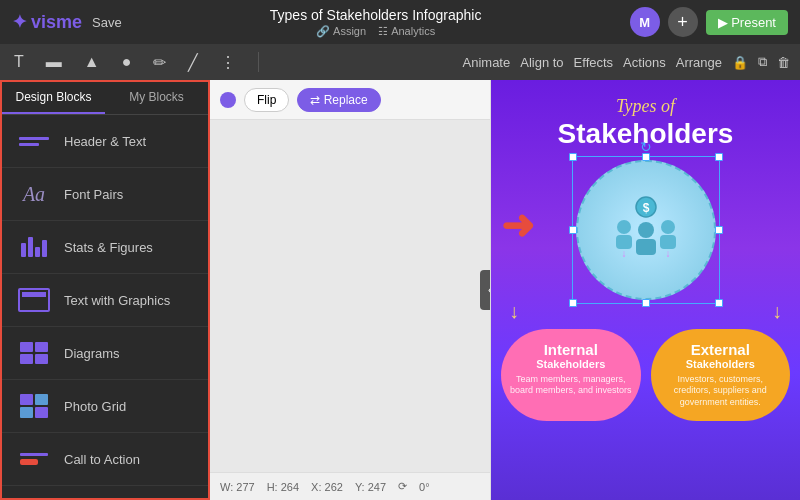  What do you see at coordinates (105, 354) in the screenshot?
I see `sidebar-item-diagrams: Diagrams` at bounding box center [105, 354].